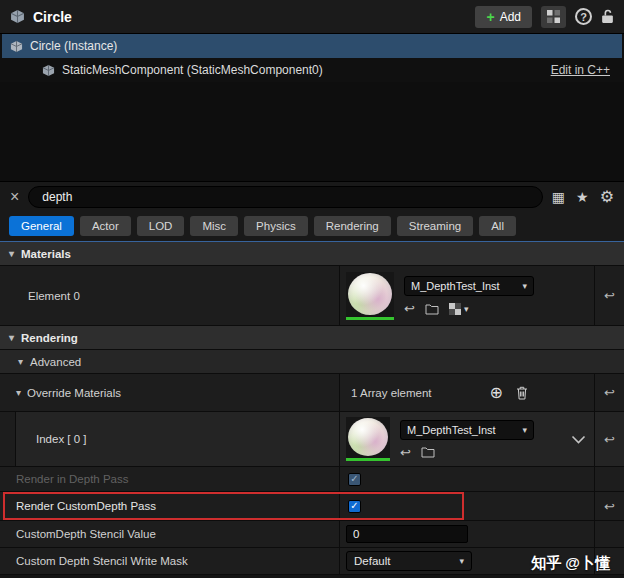  I want to click on section-header-rendering: ▾ Rendering, so click(312, 338).